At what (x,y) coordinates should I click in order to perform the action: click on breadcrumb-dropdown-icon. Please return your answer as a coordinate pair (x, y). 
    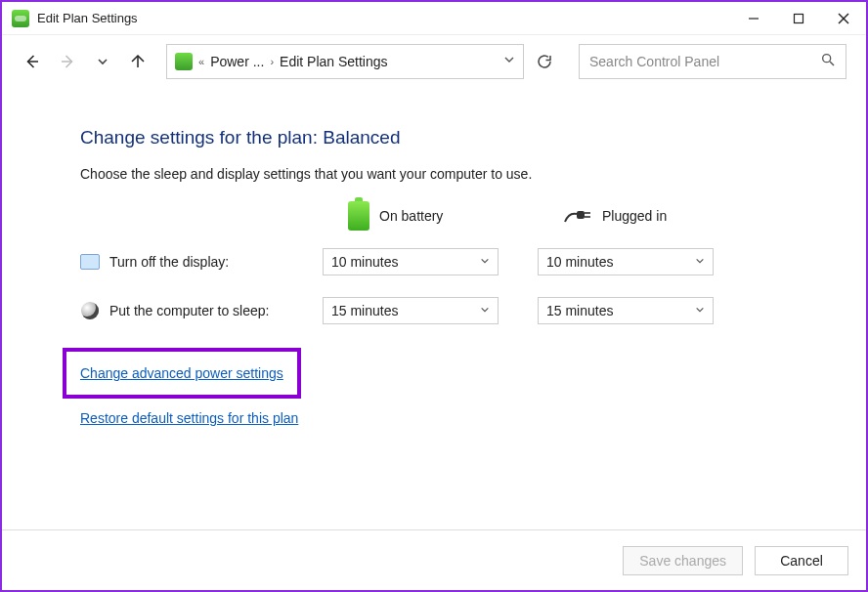
    Looking at the image, I should click on (509, 61).